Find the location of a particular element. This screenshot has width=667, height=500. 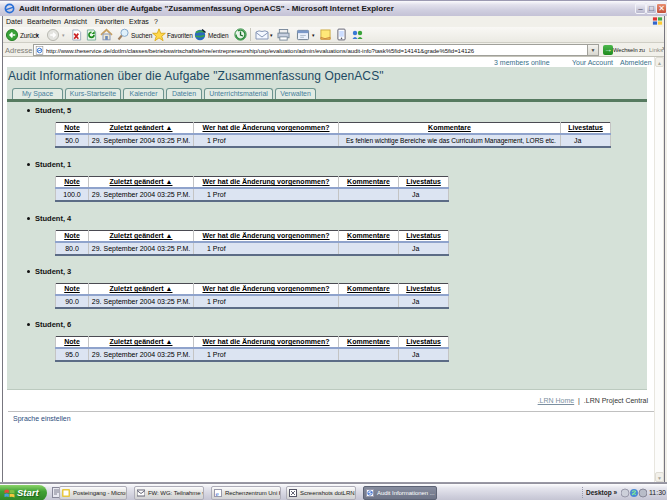

svg-text: e is located at coordinates (218, 494).